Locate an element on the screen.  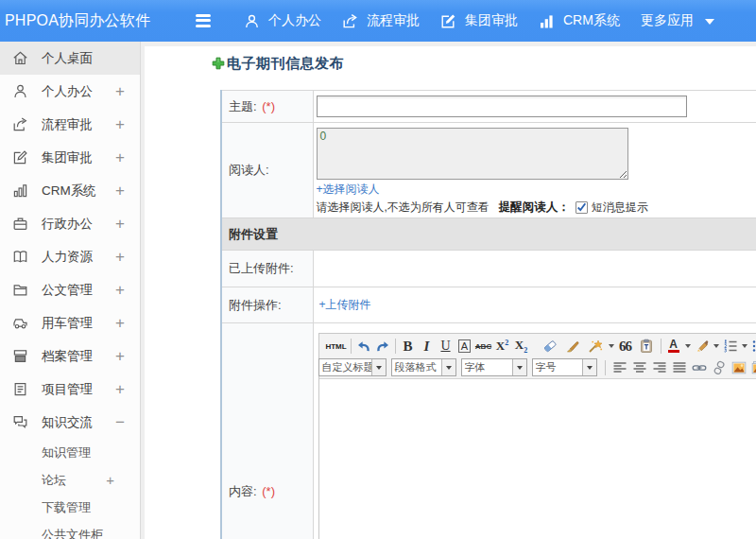
highlight-color-icon is located at coordinates (702, 346).